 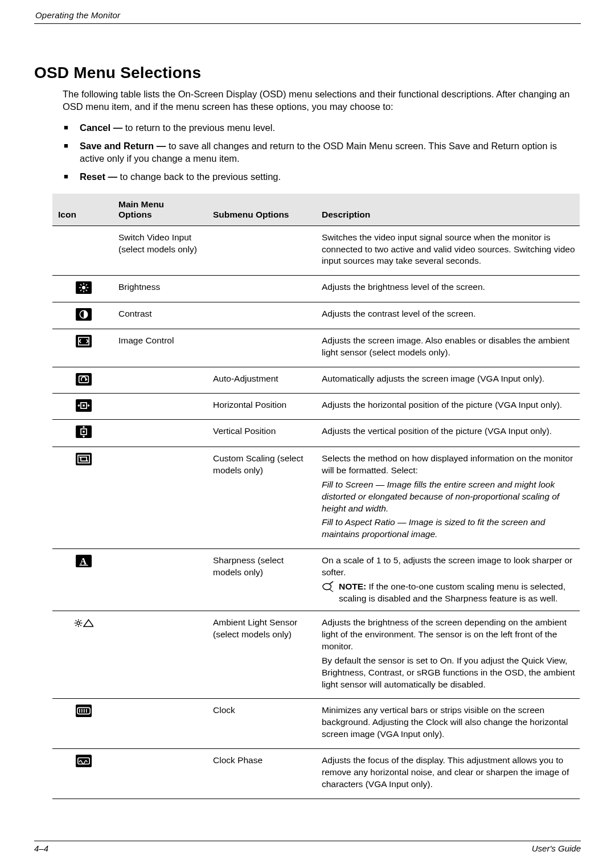 What do you see at coordinates (449, 724) in the screenshot?
I see `cell-desc: Minimizes any vertical bars or strips vi…` at bounding box center [449, 724].